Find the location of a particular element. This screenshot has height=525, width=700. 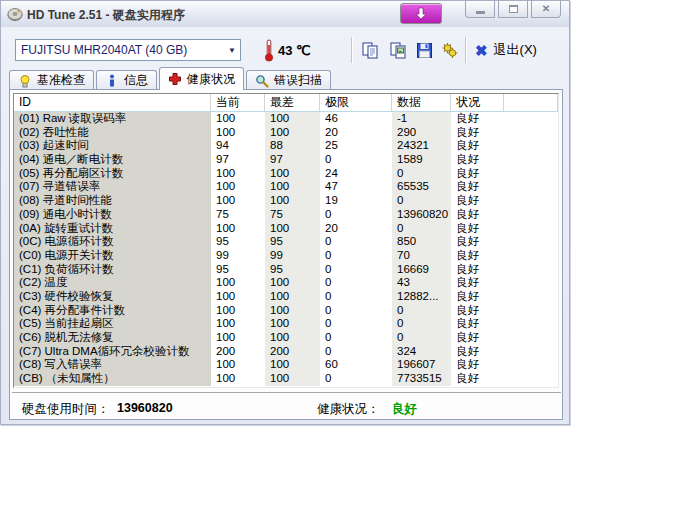

cell-id: (C1) 负荷循环计数 is located at coordinates (112, 270).